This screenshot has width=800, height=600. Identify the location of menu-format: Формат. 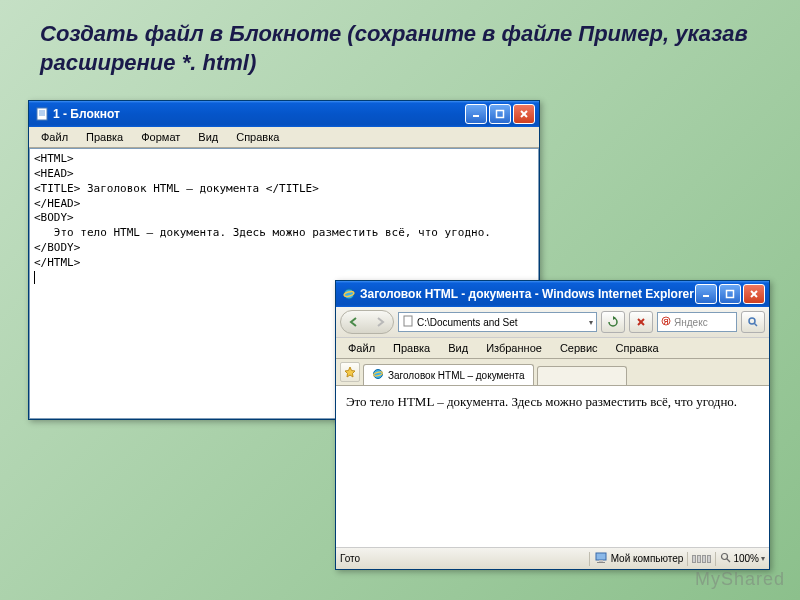
(160, 137).